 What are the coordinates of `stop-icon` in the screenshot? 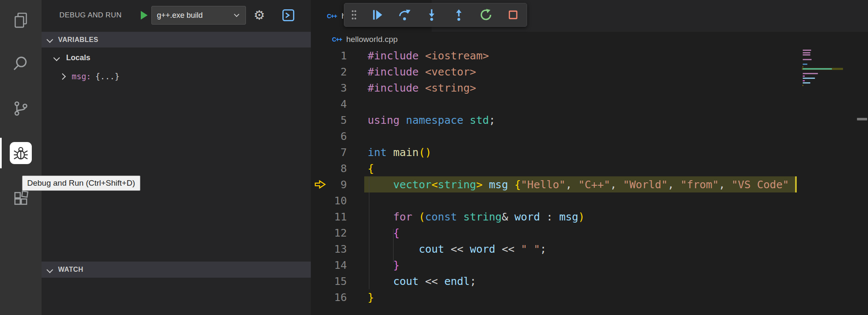 It's located at (513, 15).